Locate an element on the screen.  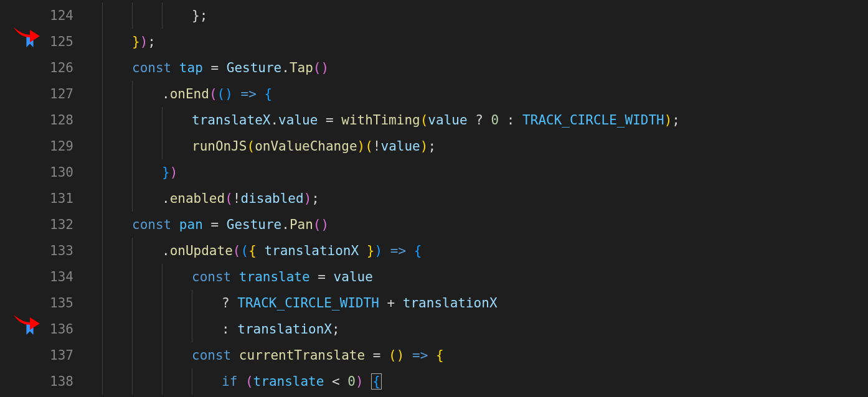
line-number: 132 is located at coordinates (61, 225).